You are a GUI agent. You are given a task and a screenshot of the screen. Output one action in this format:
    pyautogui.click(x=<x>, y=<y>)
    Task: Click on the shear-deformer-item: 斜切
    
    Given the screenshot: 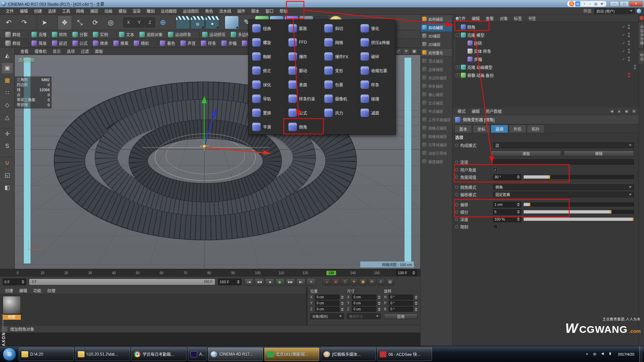 What is the action you would take?
    pyautogui.click(x=340, y=28)
    